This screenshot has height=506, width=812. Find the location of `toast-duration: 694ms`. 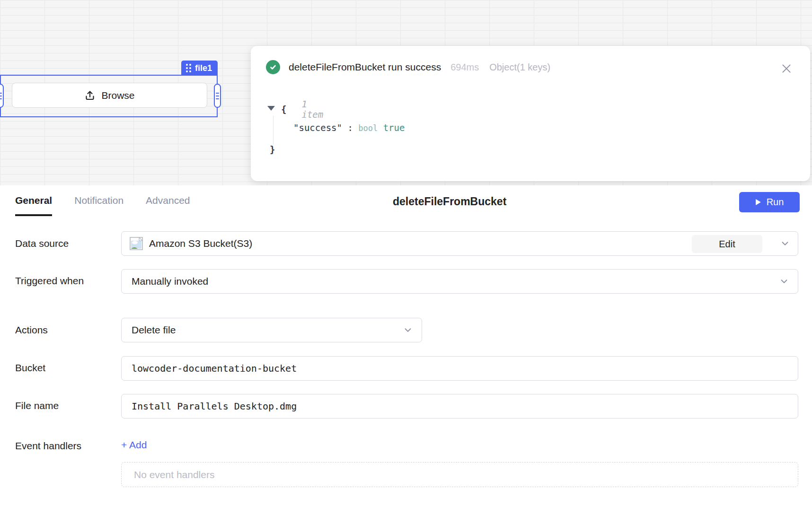

toast-duration: 694ms is located at coordinates (465, 67).